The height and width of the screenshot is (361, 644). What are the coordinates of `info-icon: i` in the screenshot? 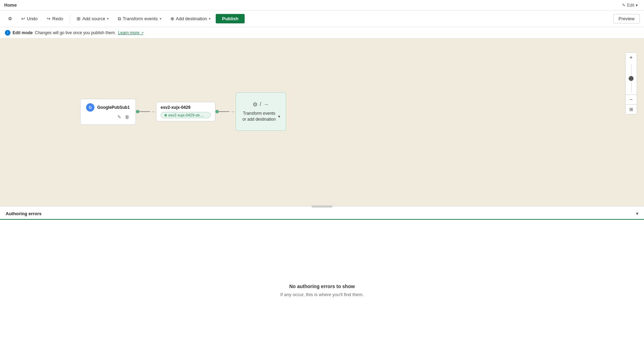 It's located at (8, 33).